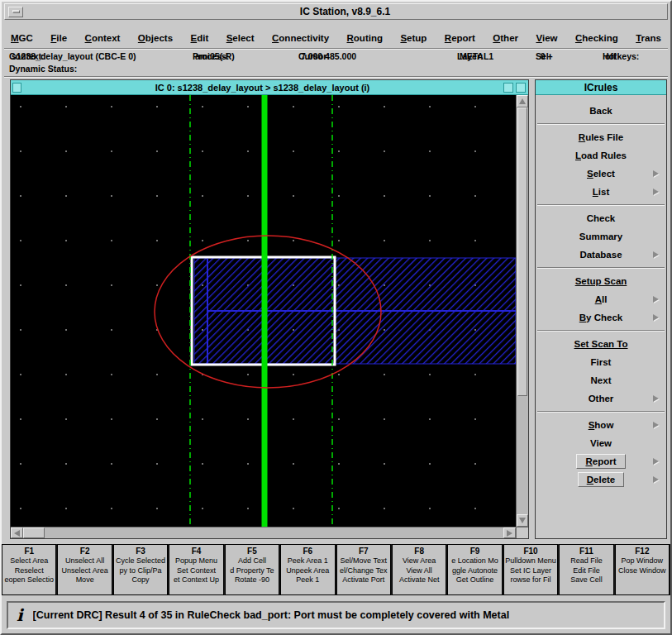  Describe the element at coordinates (521, 88) in the screenshot. I see `ic-window-maximize-icon` at that location.